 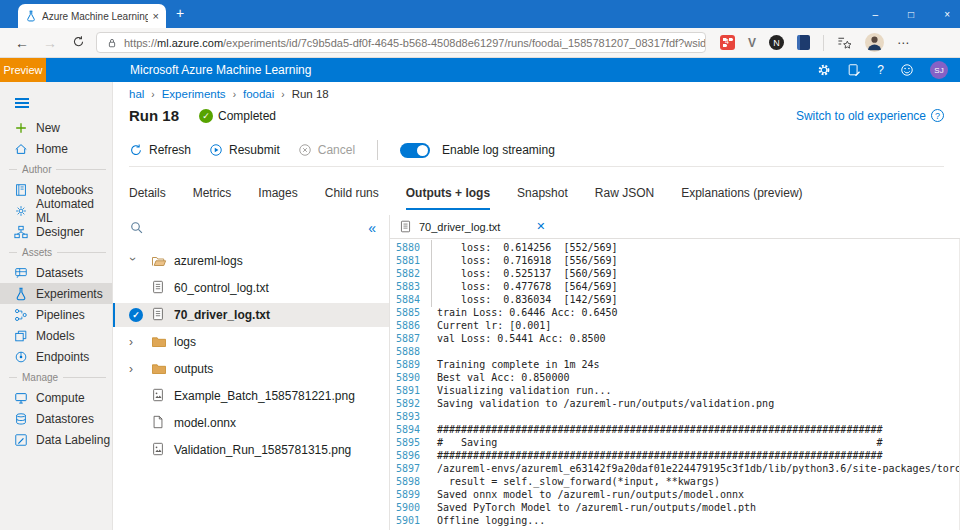 What do you see at coordinates (776, 42) in the screenshot?
I see `n-extension-icon: N` at bounding box center [776, 42].